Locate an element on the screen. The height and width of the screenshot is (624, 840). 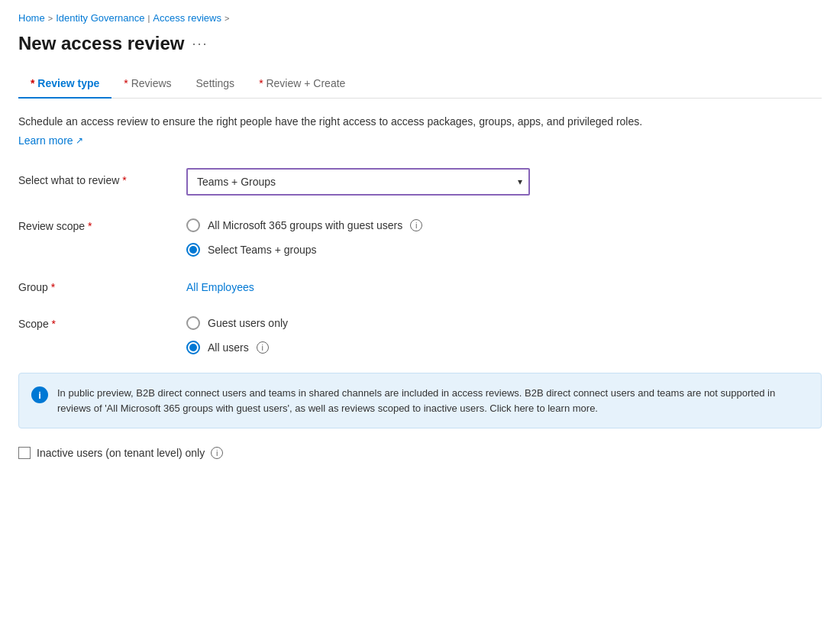
select-what-row: Select what to review * Teams + Groups A… is located at coordinates (420, 182).